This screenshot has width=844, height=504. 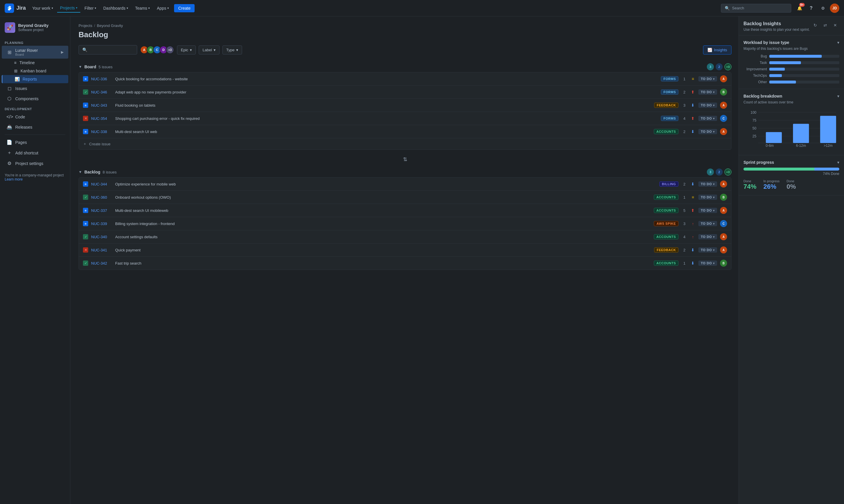 I want to click on breakdown-section-header: Backlog breakdown ▾, so click(x=791, y=96).